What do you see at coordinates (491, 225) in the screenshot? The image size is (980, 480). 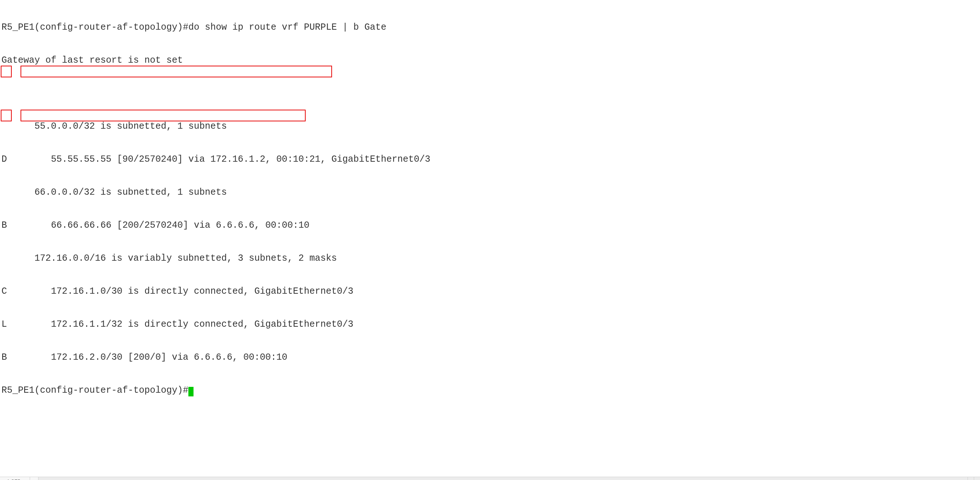 I see `route-line: B 66.66.66.66 [200/2570240] via 6.6.6.6,…` at bounding box center [491, 225].